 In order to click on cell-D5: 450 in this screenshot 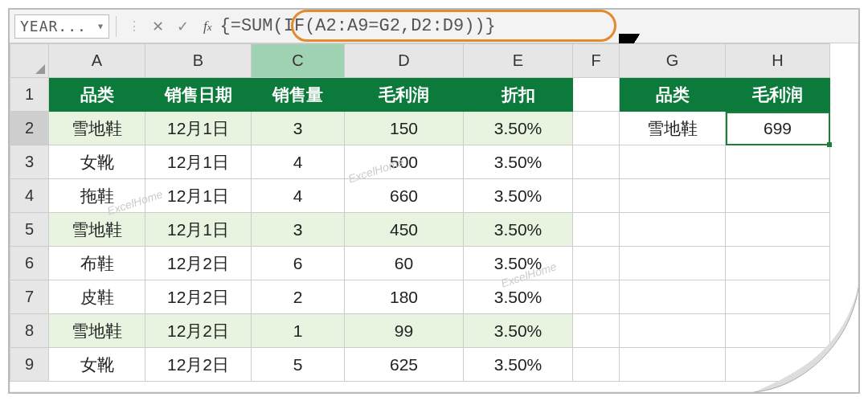, I will do `click(404, 230)`.